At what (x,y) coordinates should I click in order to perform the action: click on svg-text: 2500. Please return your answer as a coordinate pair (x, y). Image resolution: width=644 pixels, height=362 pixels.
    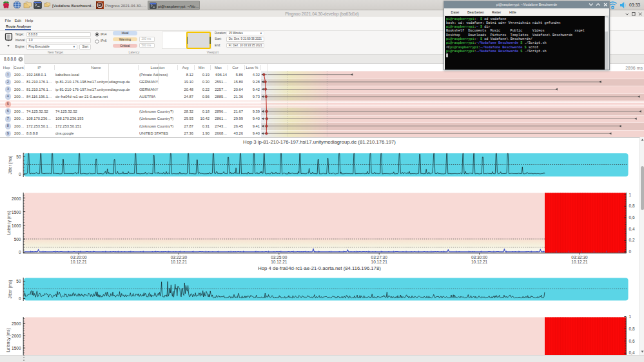
    Looking at the image, I should click on (17, 323).